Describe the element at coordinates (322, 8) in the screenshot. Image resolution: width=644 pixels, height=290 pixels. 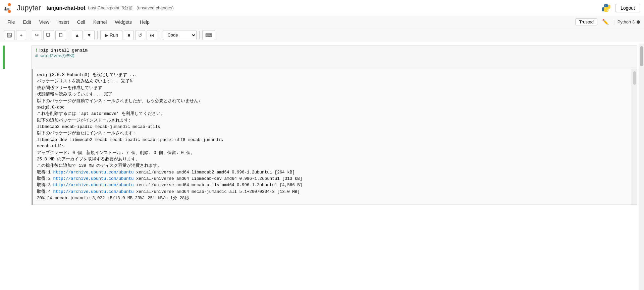
I see `top-navbar: Ju Jupyter tanjun-chat-bot Last Checkpoi…` at that location.